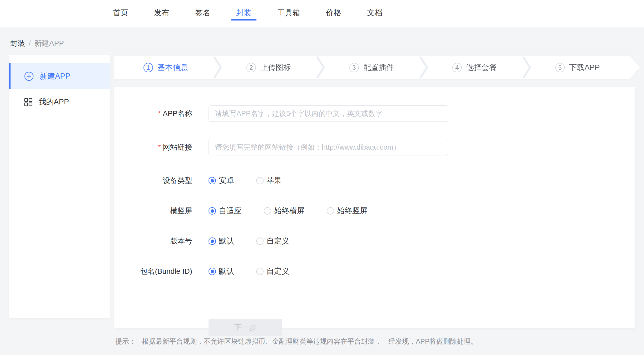 The image size is (644, 355). What do you see at coordinates (162, 13) in the screenshot?
I see `nav-item-publish-label: 发布` at bounding box center [162, 13].